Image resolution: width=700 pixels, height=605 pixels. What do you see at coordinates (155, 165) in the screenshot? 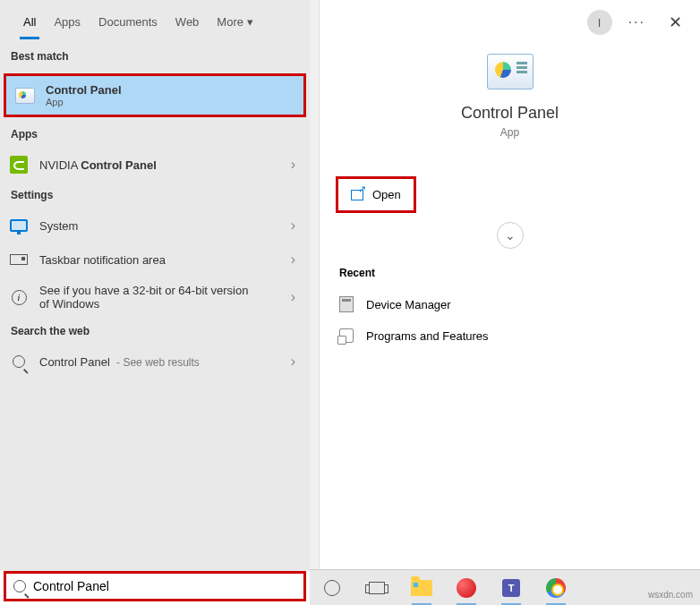
I see `result-nvidia-control-panel: NVIDIA Control Panel ›` at bounding box center [155, 165].